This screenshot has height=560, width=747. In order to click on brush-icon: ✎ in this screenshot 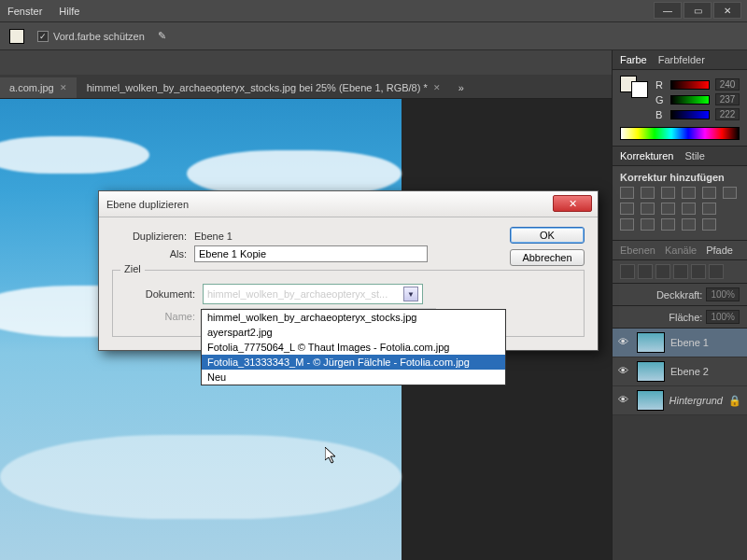, I will do `click(162, 35)`.